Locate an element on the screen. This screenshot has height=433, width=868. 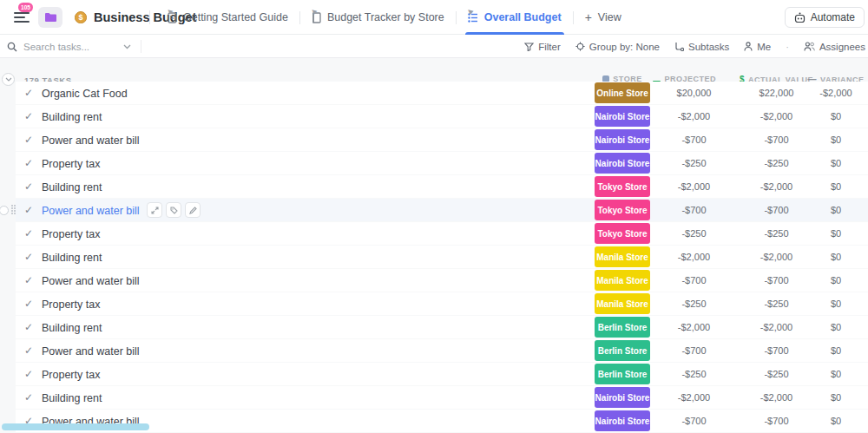
task-name: Organic Cat Food is located at coordinates (85, 94).